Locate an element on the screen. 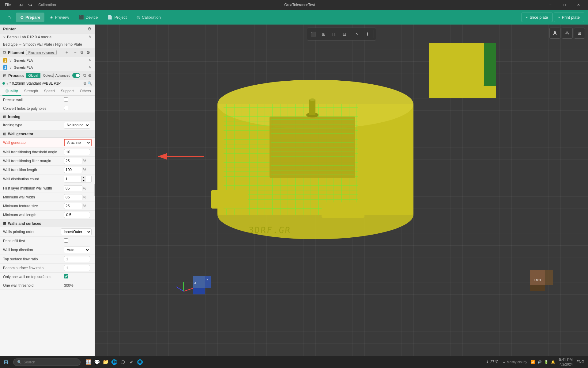  process-settings-icon: ⚙ is located at coordinates (90, 75).